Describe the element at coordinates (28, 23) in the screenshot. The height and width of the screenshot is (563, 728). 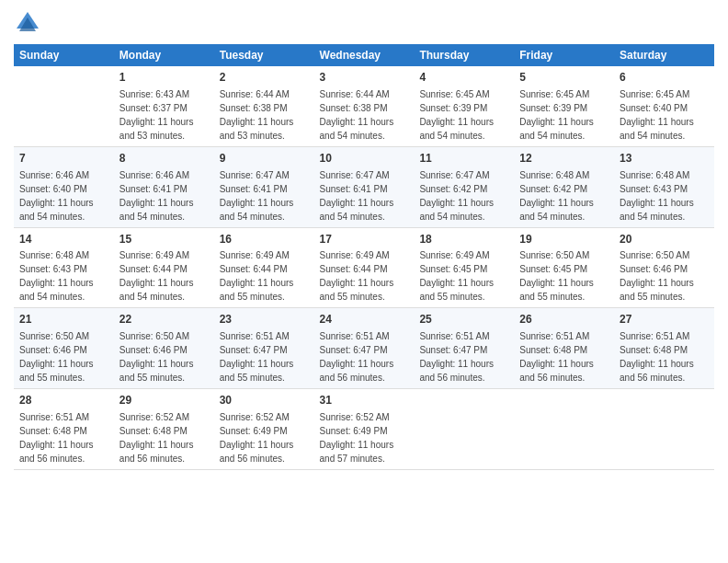
I see `logo-icon` at that location.